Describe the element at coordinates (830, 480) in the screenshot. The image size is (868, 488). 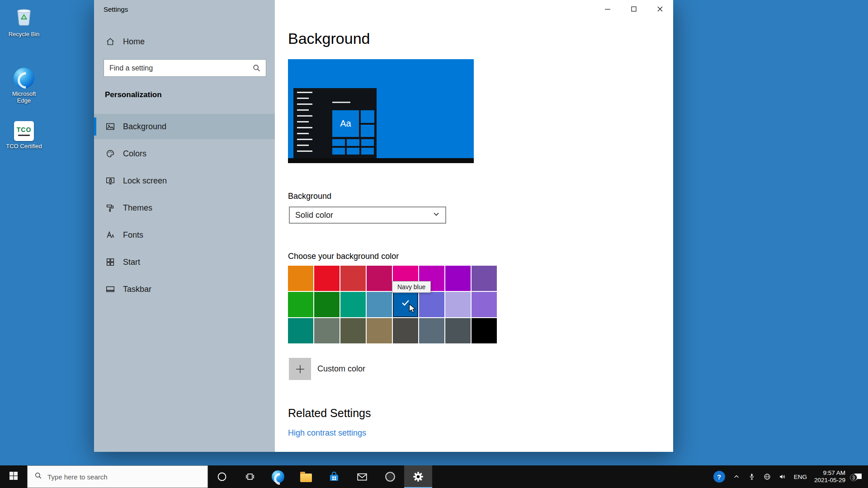
I see `clock-date: 2021-05-29` at that location.